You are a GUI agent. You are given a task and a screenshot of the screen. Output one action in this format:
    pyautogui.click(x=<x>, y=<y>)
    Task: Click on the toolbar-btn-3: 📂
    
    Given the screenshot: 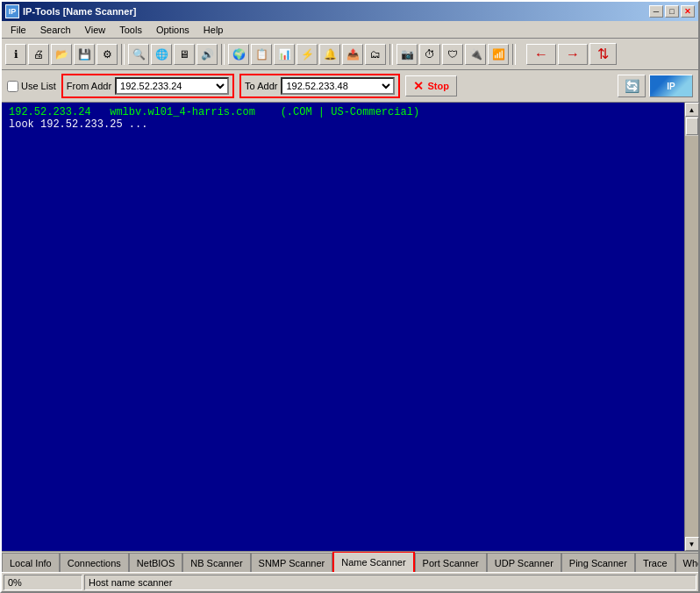 What is the action you would take?
    pyautogui.click(x=61, y=54)
    